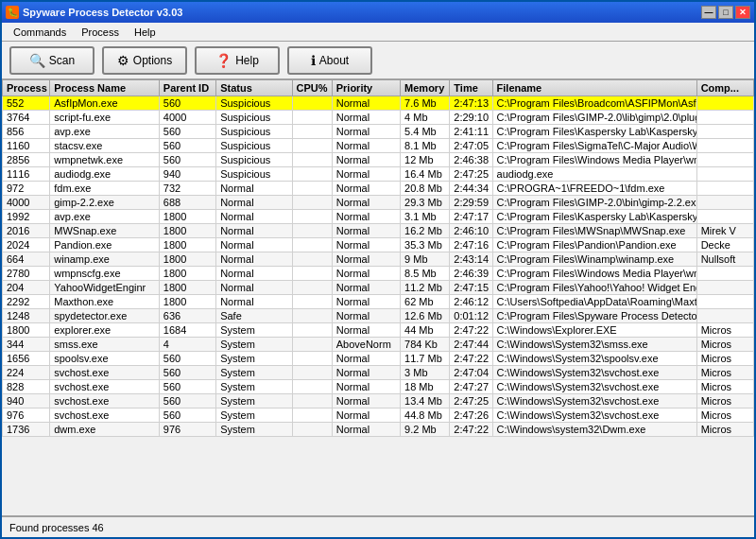  I want to click on col-header-memory: Memory, so click(425, 89).